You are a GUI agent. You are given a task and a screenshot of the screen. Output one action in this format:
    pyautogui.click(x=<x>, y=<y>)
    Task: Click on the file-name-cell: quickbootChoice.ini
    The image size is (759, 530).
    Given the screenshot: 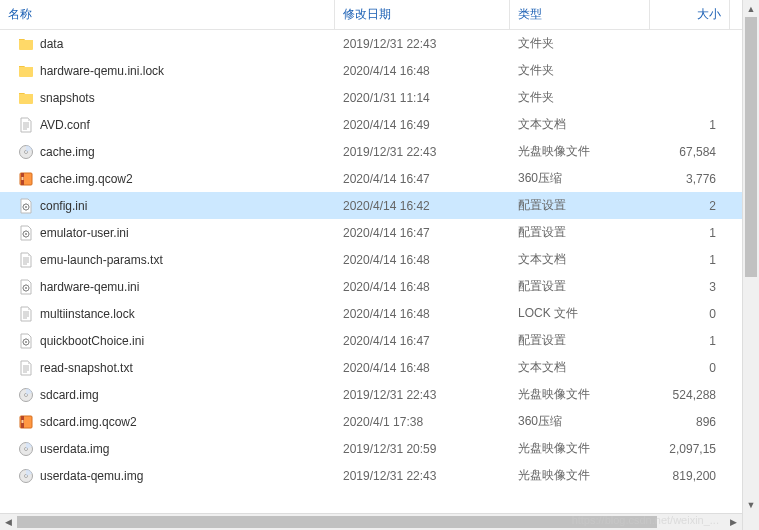 What is the action you would take?
    pyautogui.click(x=168, y=341)
    